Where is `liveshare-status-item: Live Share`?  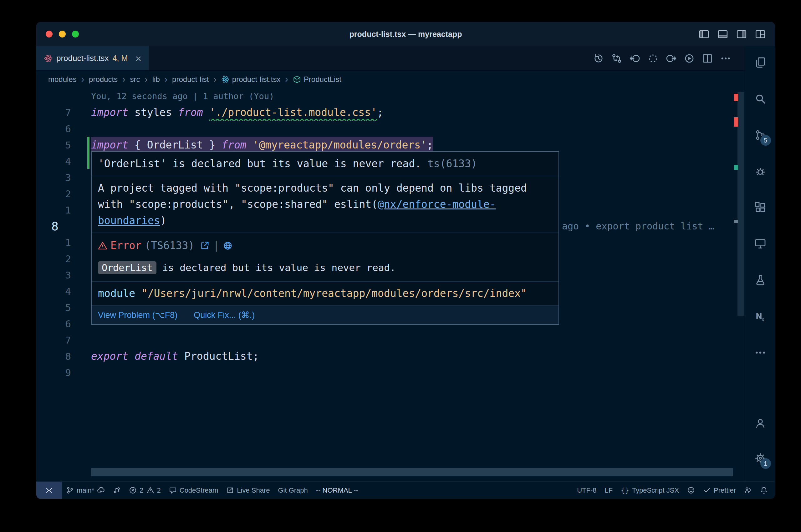 liveshare-status-item: Live Share is located at coordinates (248, 490).